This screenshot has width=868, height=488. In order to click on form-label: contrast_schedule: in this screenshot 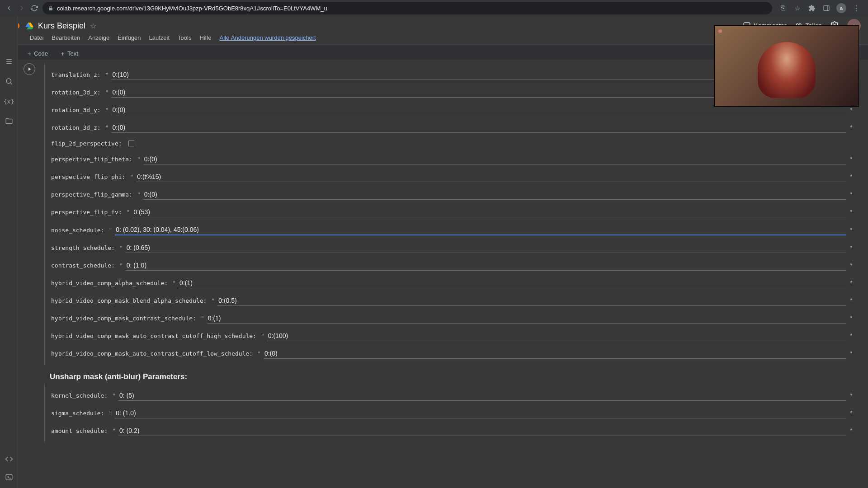, I will do `click(83, 266)`.